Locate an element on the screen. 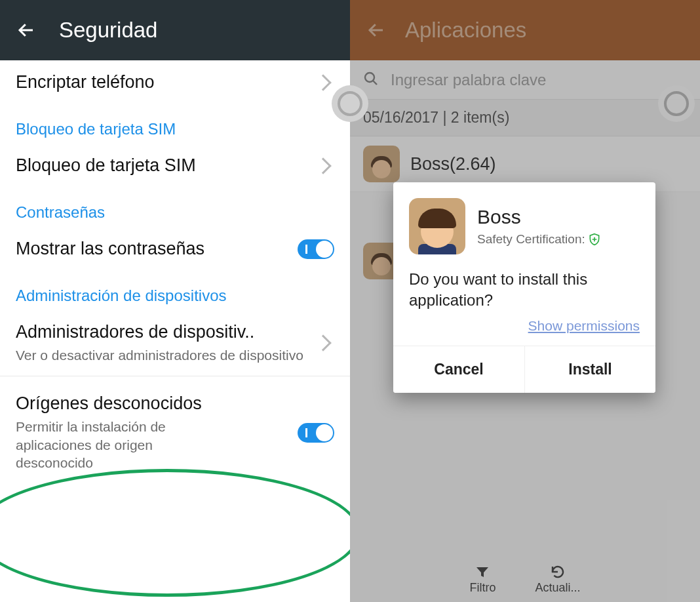 The image size is (700, 602). show-permissions-link: Show permissions is located at coordinates (584, 325).